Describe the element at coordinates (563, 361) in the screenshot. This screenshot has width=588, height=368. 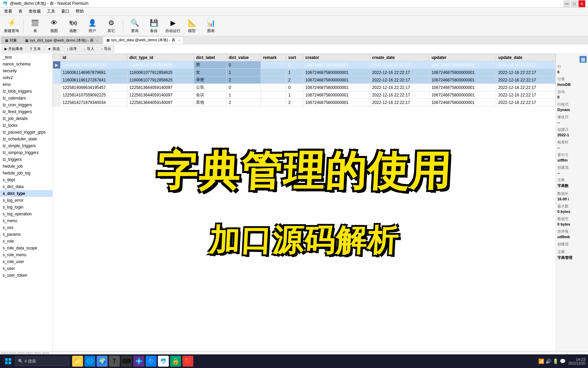
I see `tray-notification-icon: 💬` at that location.